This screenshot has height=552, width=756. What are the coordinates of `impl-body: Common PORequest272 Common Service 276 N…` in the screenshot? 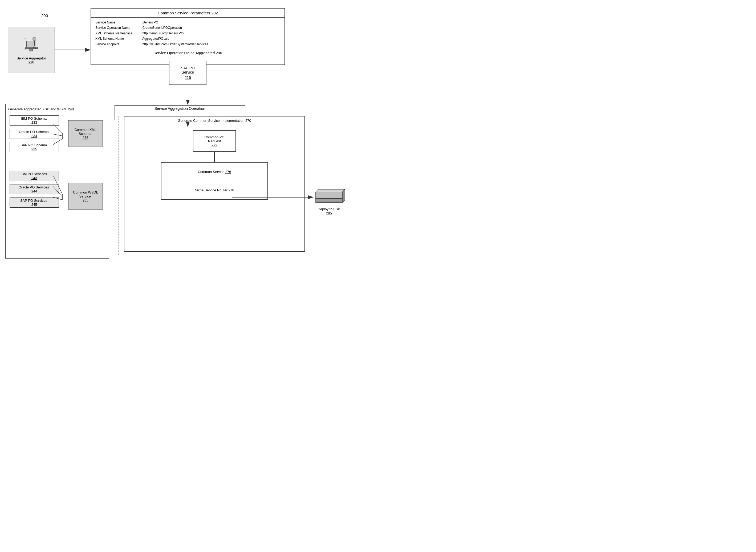 It's located at (214, 164).